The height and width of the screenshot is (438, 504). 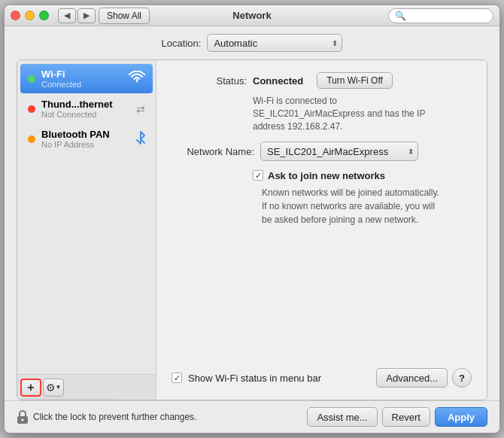 I want to click on lock-icon, so click(x=23, y=417).